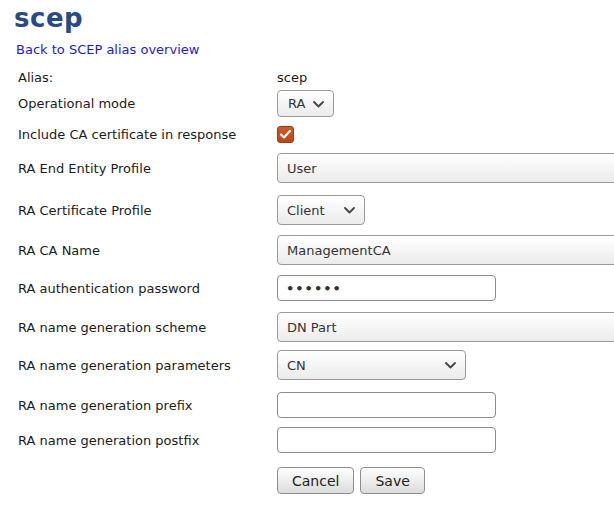  What do you see at coordinates (148, 210) in the screenshot?
I see `ra-certificate-profile-label: RA Certificate Profile` at bounding box center [148, 210].